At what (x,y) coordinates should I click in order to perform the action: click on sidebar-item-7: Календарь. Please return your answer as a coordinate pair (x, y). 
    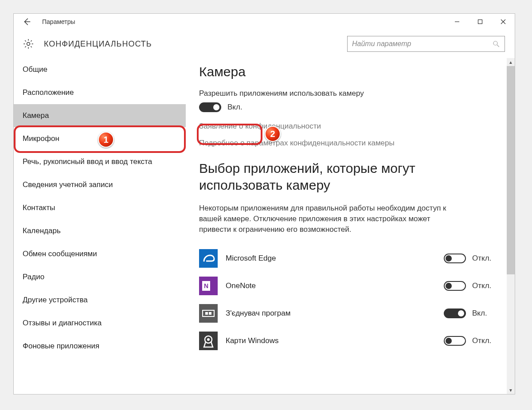
    Looking at the image, I should click on (100, 231).